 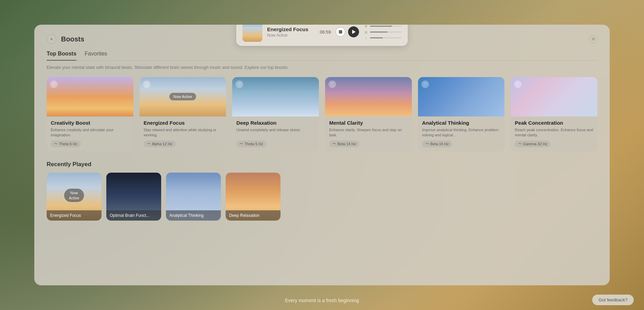 What do you see at coordinates (322, 35) in the screenshot?
I see `now-playing-bar: Energized Focus Now Active 06:59 ≋ ◎ ♪` at bounding box center [322, 35].